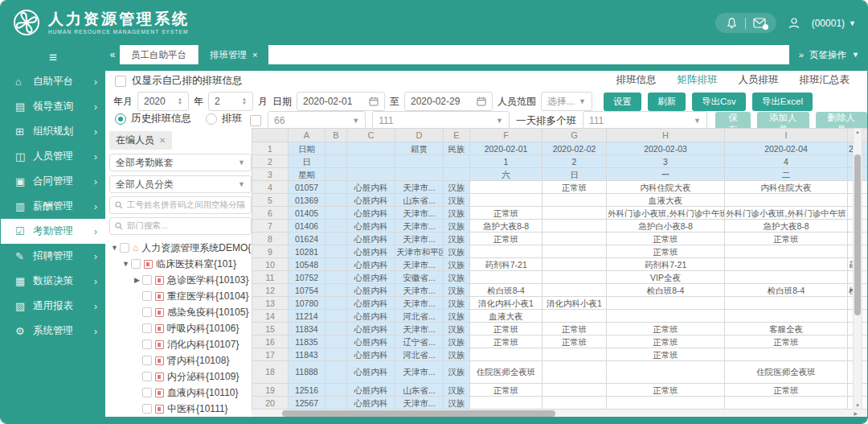 Image resolution: width=868 pixels, height=424 pixels. What do you see at coordinates (180, 248) in the screenshot?
I see `tree-node-0: ▼⌂人力资源管理系统DEMO{1}` at bounding box center [180, 248].